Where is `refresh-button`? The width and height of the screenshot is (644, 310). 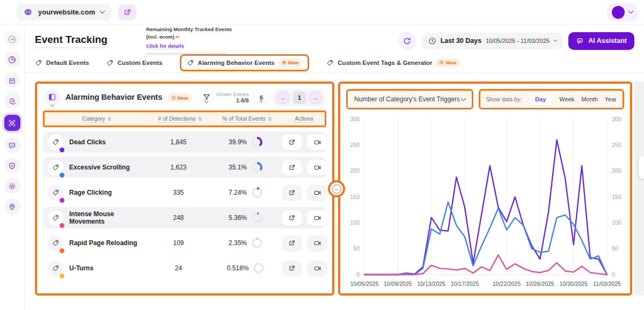
refresh-button is located at coordinates (407, 41).